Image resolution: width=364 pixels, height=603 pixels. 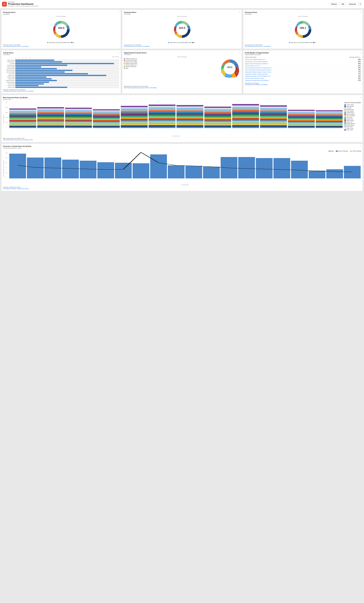 I want to click on header: ⊞ Dashboard Production Dashboard As of M…, so click(x=182, y=4).